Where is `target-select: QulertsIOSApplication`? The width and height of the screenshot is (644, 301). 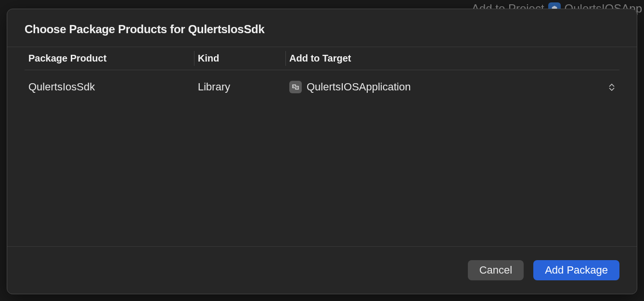
target-select: QulertsIOSApplication is located at coordinates (454, 87).